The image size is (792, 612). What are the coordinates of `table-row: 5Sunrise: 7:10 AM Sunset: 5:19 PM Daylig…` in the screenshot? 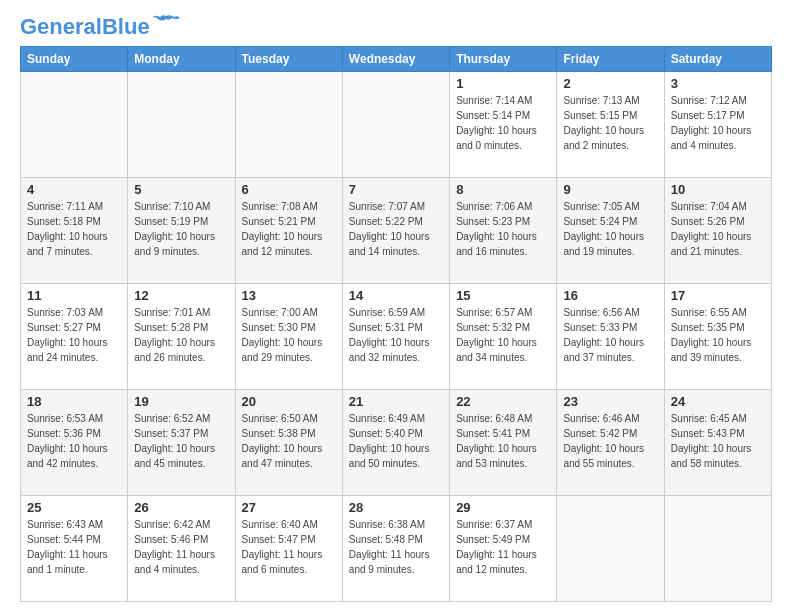 It's located at (182, 231).